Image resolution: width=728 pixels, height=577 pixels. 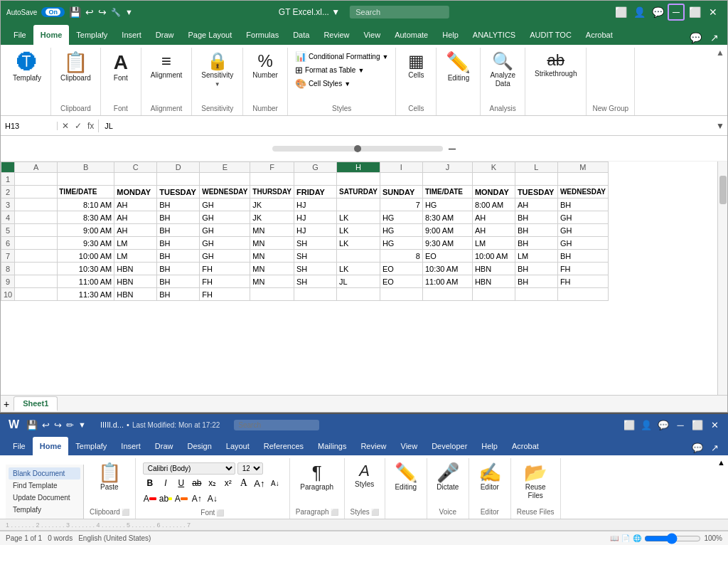 What do you see at coordinates (583, 295) in the screenshot?
I see `cell-m10` at bounding box center [583, 295].